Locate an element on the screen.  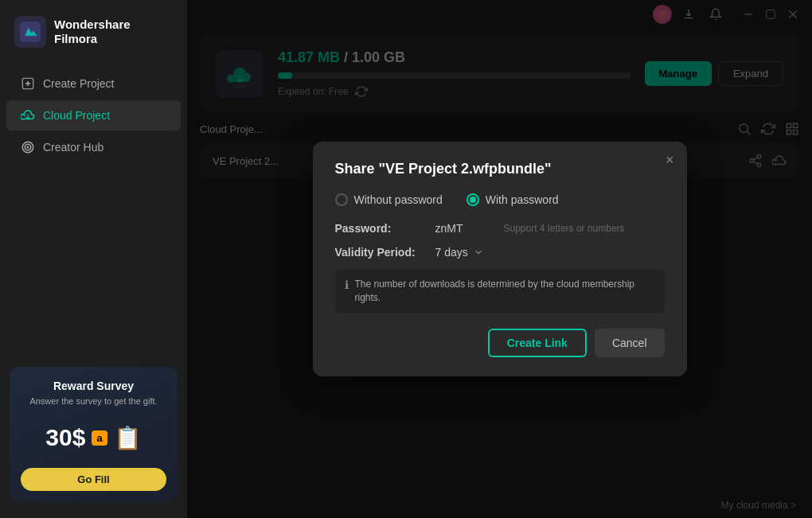
app-logo-icon is located at coordinates (30, 32).